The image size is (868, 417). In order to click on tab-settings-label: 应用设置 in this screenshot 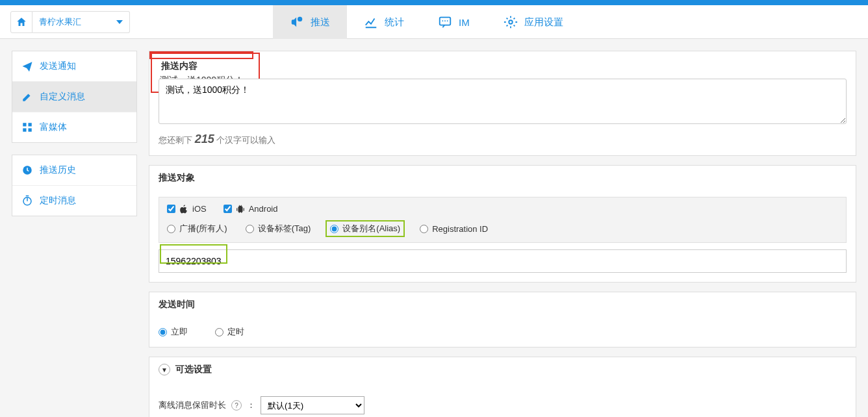, I will do `click(544, 22)`.